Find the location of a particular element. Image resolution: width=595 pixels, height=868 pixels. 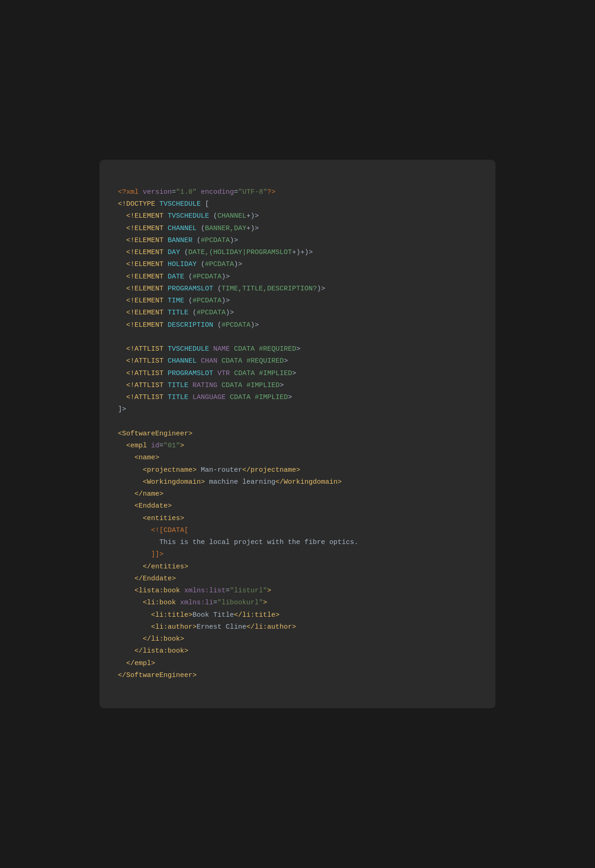

line-25: <Enddate> is located at coordinates (145, 506).